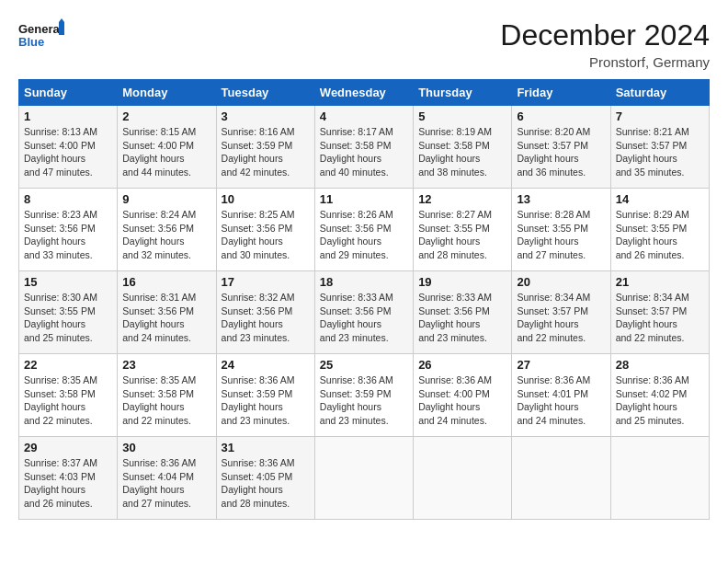 The width and height of the screenshot is (728, 563). What do you see at coordinates (364, 147) in the screenshot?
I see `week-row-1: 1 Sunrise: 8:13 AMSunset: 4:00 PMDayligh…` at bounding box center [364, 147].